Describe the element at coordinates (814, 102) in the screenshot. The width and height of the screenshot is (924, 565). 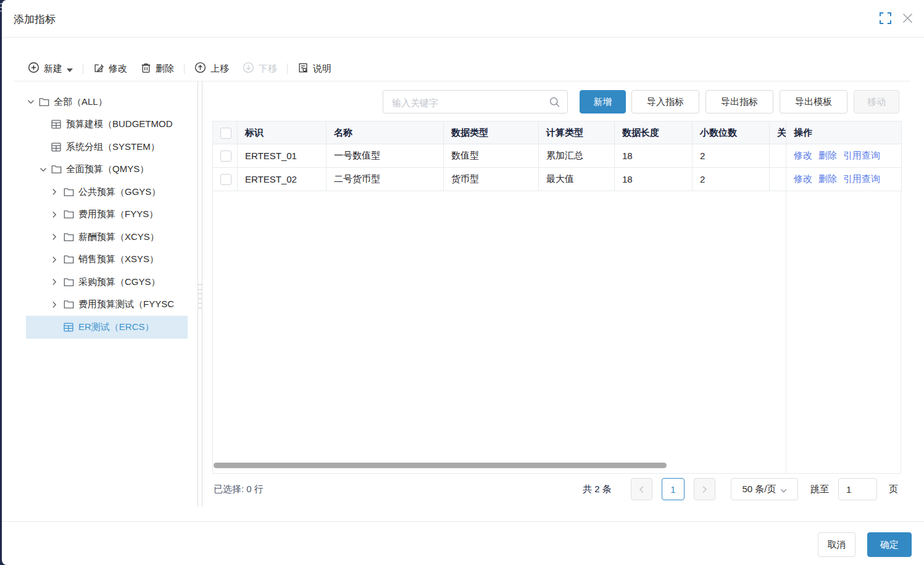
I see `export-template-button: 导出模板` at that location.